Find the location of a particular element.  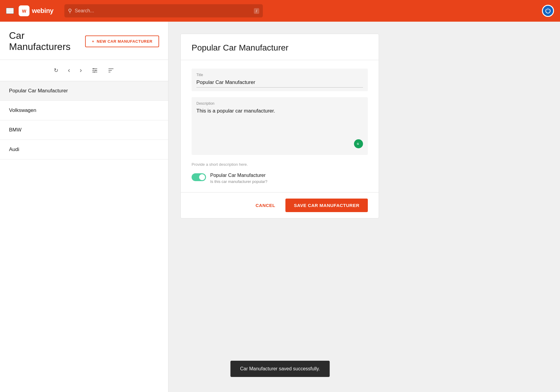

car-manufacturer-list: Popular Car Manufacturer Volkswagen BMW … is located at coordinates (84, 120).